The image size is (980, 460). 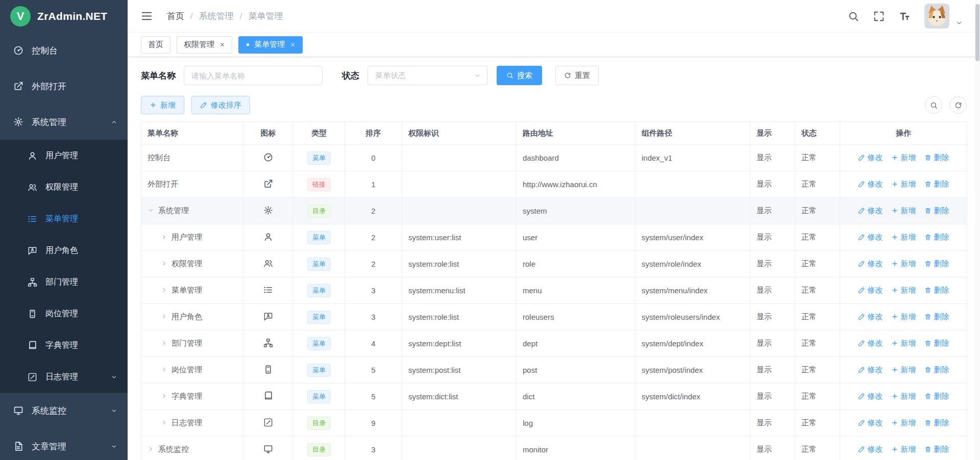 I want to click on user-menu-caret-icon, so click(x=959, y=23).